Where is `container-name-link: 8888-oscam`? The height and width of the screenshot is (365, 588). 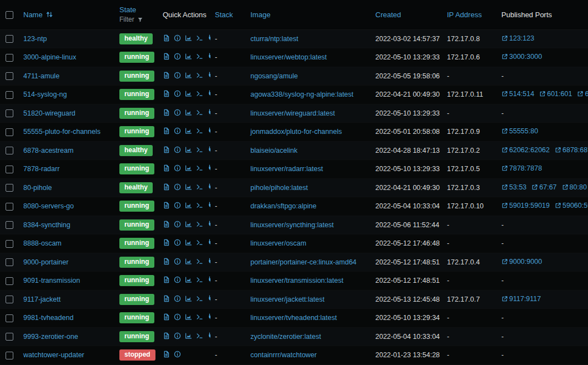 container-name-link: 8888-oscam is located at coordinates (42, 243).